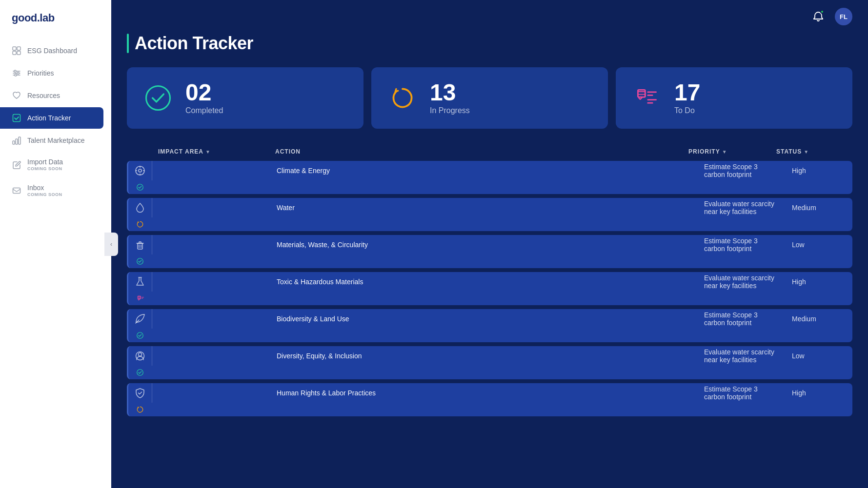  What do you see at coordinates (56, 51) in the screenshot?
I see `sidebar-item-esg-dashboard: ESG Dashboard` at bounding box center [56, 51].